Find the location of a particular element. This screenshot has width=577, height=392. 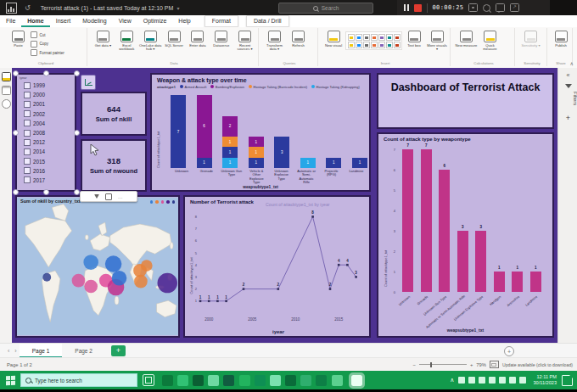

prev-page-icon: ‹ is located at coordinates (8, 351).